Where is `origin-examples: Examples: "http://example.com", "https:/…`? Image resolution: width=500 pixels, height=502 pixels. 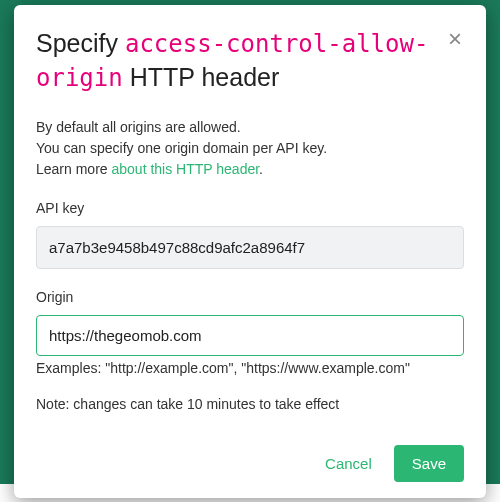
origin-examples: Examples: "http://example.com", "https:/… is located at coordinates (250, 368).